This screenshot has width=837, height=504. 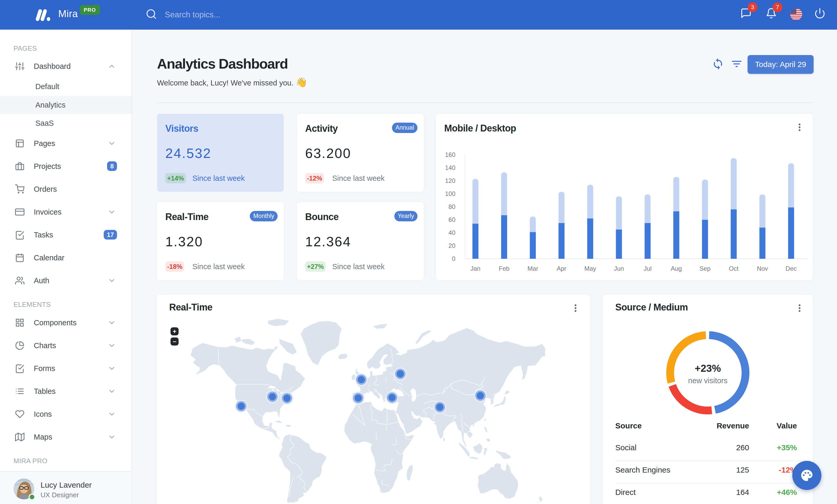 I want to click on svg-text: Sep, so click(x=705, y=268).